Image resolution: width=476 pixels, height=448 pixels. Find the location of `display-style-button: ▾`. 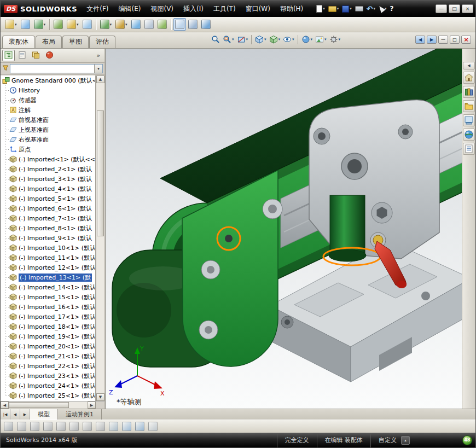

display-style-button: ▾ is located at coordinates (275, 39).